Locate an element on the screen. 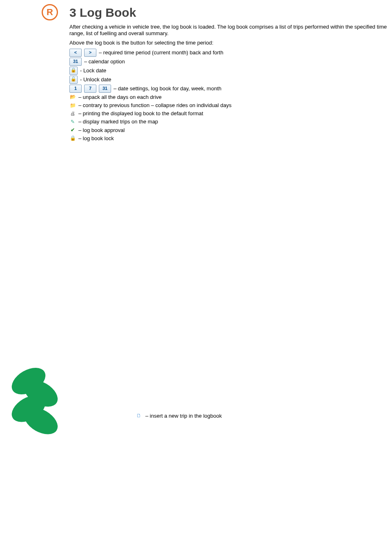 This screenshot has height=546, width=392. printing-text: – printing the displayed log book to the… is located at coordinates (141, 114).